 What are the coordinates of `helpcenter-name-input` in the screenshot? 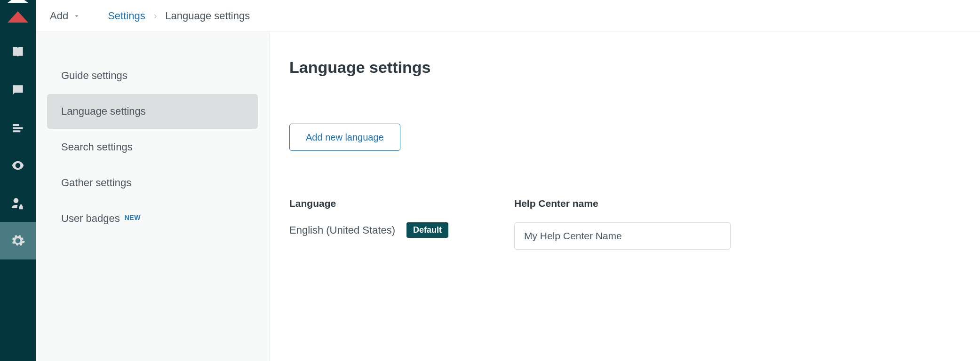 It's located at (622, 236).